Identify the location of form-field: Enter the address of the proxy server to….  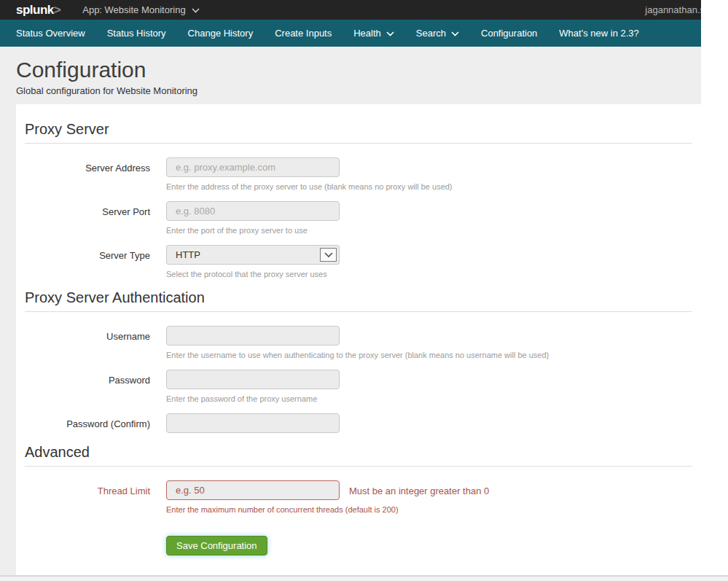
(370, 174).